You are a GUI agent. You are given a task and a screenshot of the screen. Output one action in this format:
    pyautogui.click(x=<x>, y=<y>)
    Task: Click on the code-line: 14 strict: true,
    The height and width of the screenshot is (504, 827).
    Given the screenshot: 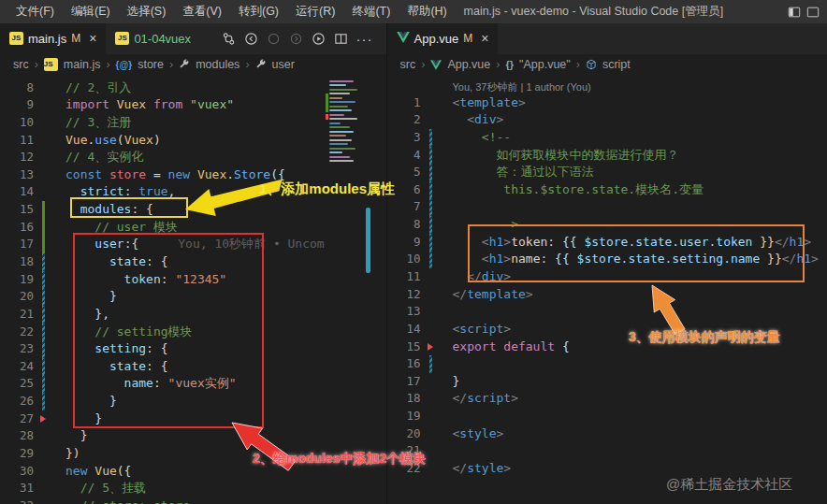 What is the action you would take?
    pyautogui.click(x=193, y=193)
    